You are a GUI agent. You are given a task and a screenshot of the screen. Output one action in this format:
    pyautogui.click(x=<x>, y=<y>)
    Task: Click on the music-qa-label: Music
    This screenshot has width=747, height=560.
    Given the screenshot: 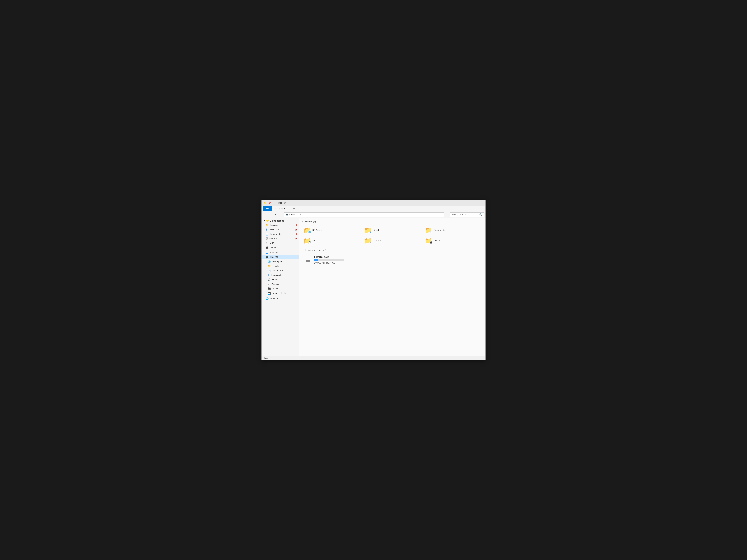 What is the action you would take?
    pyautogui.click(x=273, y=243)
    